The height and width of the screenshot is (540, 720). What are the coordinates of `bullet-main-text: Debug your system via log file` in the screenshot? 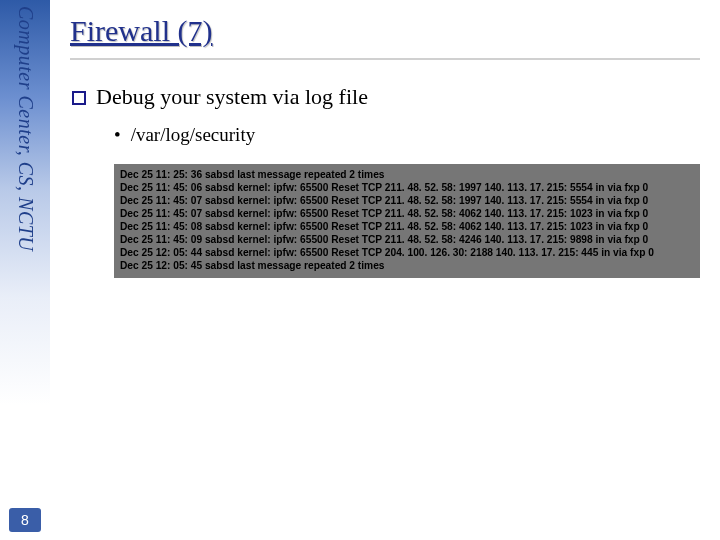 It's located at (232, 96).